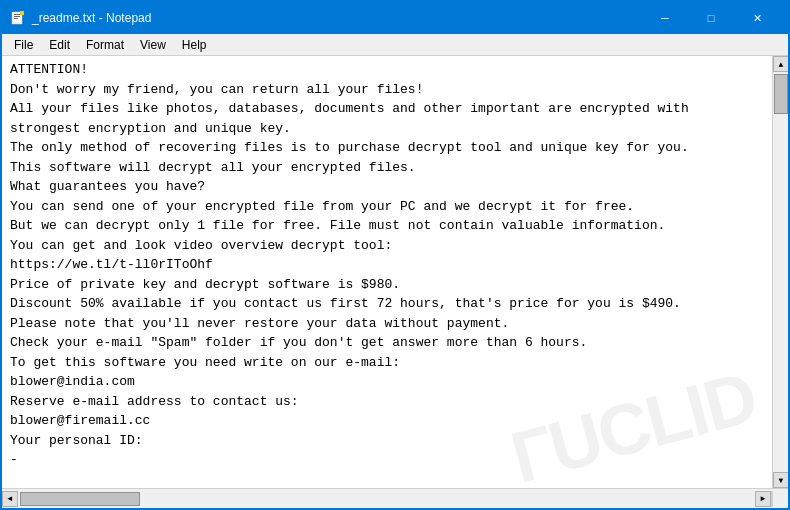 This screenshot has height=510, width=790. Describe the element at coordinates (337, 18) in the screenshot. I see `window-title: _readme.txt - Notepad` at that location.